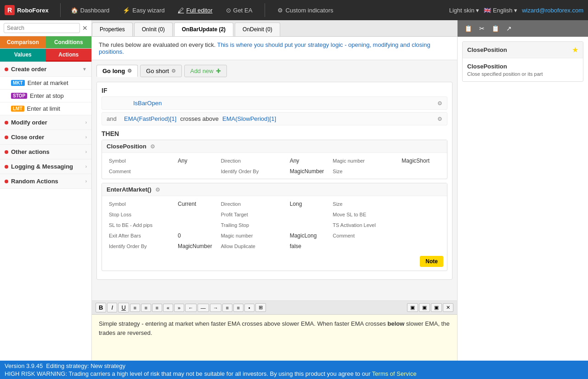 Image resolution: width=588 pixels, height=379 pixels. I want to click on search-input, so click(42, 28).